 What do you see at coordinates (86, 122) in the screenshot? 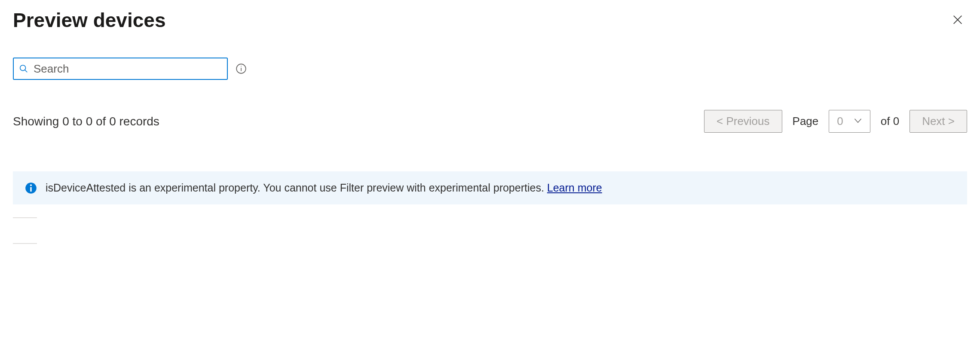
I see `records-summary: Showing 0 to 0 of 0 records` at bounding box center [86, 122].